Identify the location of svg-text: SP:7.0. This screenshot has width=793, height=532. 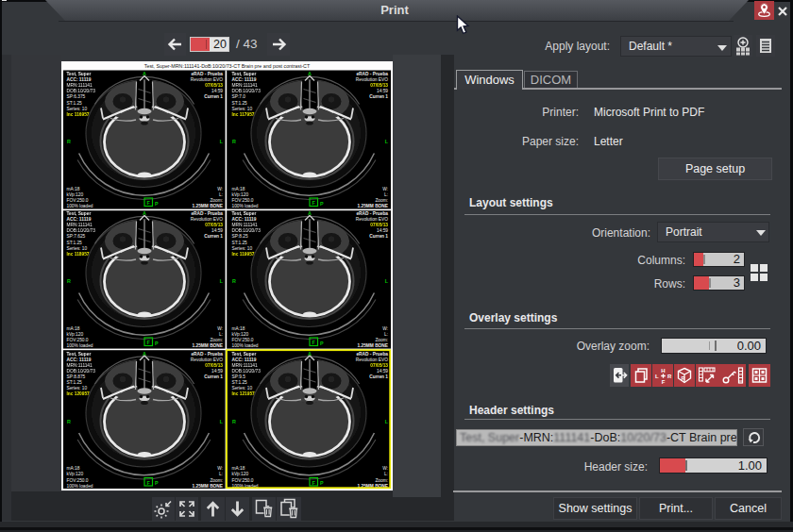
(240, 96).